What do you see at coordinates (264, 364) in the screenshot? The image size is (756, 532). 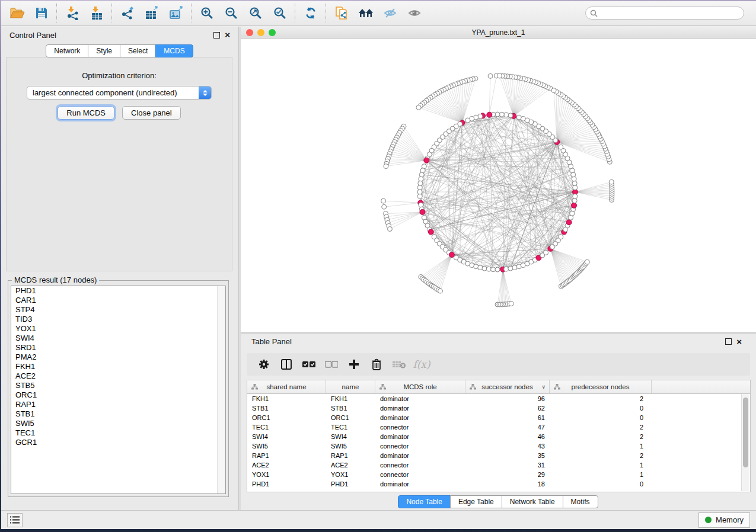 I see `settings-gear-button` at bounding box center [264, 364].